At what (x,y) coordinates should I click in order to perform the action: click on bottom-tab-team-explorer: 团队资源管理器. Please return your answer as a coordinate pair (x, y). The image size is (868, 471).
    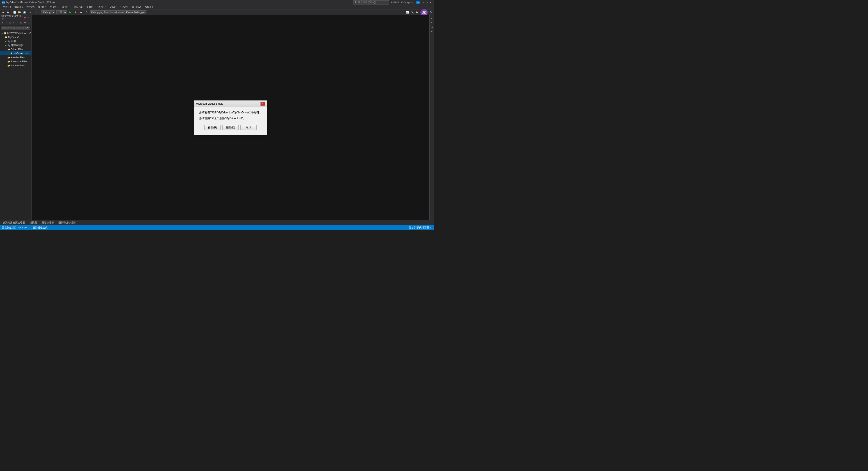
    Looking at the image, I should click on (67, 223).